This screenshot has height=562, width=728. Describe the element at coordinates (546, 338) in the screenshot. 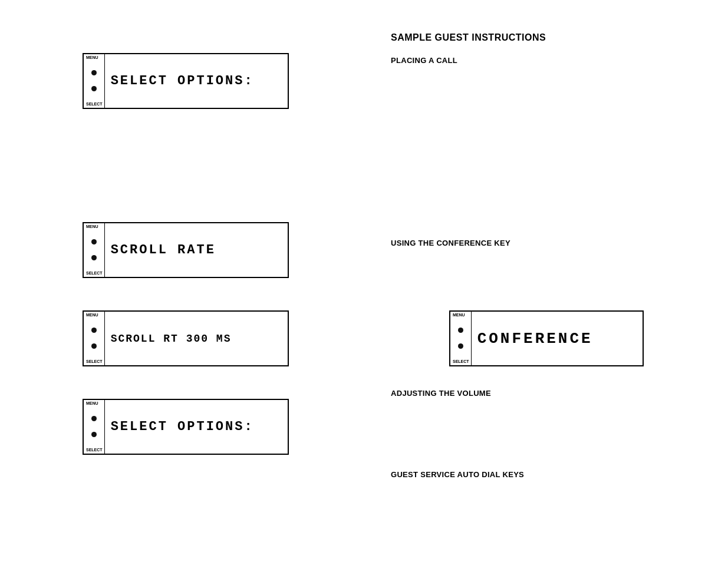

I see `lcd-widget-5: MENU SELECT CONFERENCE` at that location.